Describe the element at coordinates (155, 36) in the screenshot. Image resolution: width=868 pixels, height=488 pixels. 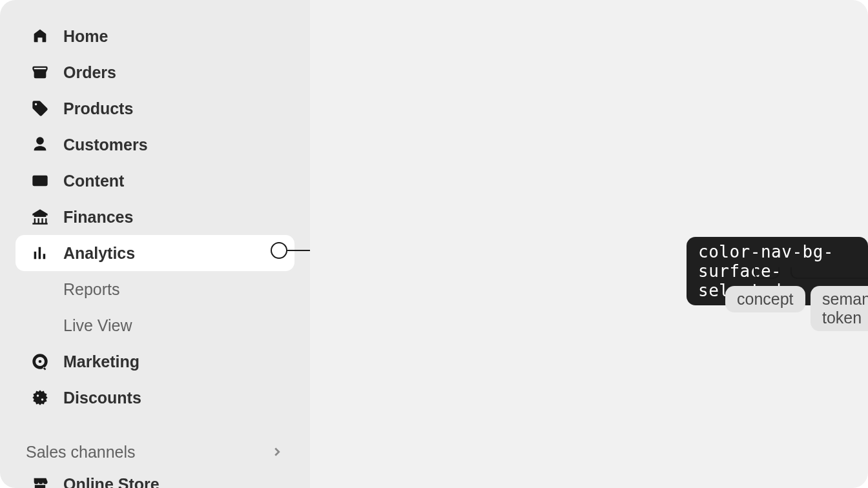
I see `sidebar-item-home: Home` at that location.